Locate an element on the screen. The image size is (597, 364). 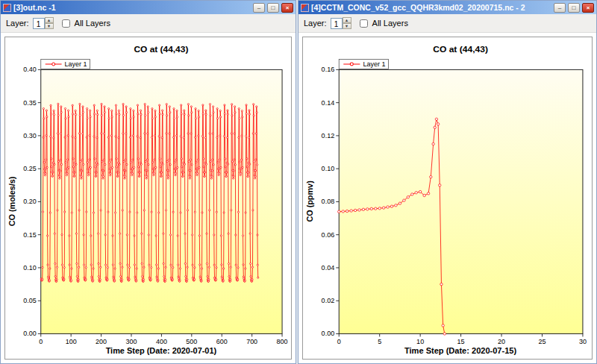
svg-text: 0.20 is located at coordinates (30, 201).